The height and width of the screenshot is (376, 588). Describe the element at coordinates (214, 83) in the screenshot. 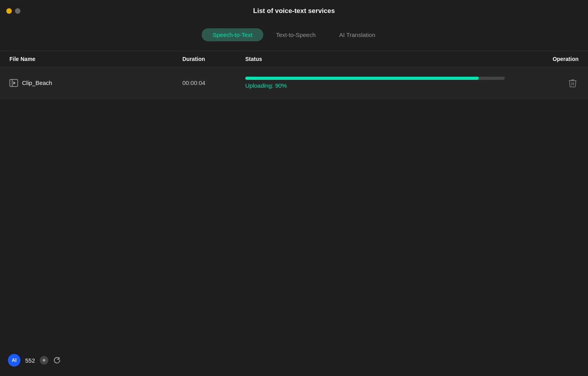

I see `duration-cell: 00:00:04` at that location.